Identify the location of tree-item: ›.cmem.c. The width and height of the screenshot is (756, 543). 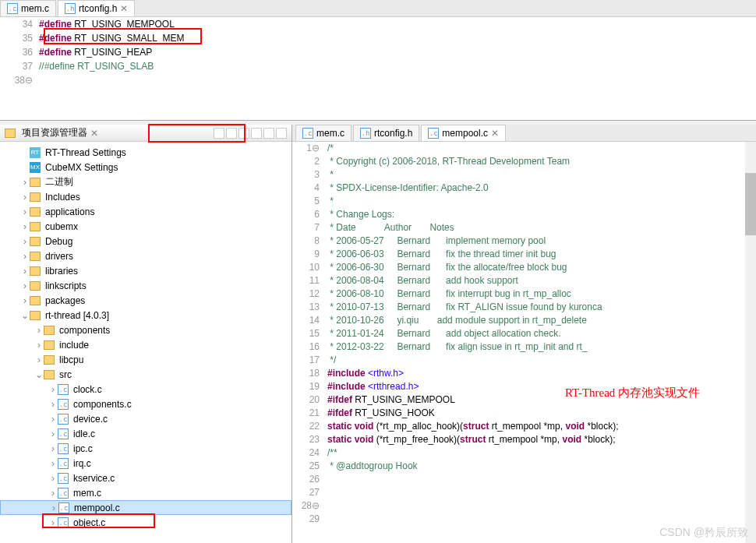
(146, 492).